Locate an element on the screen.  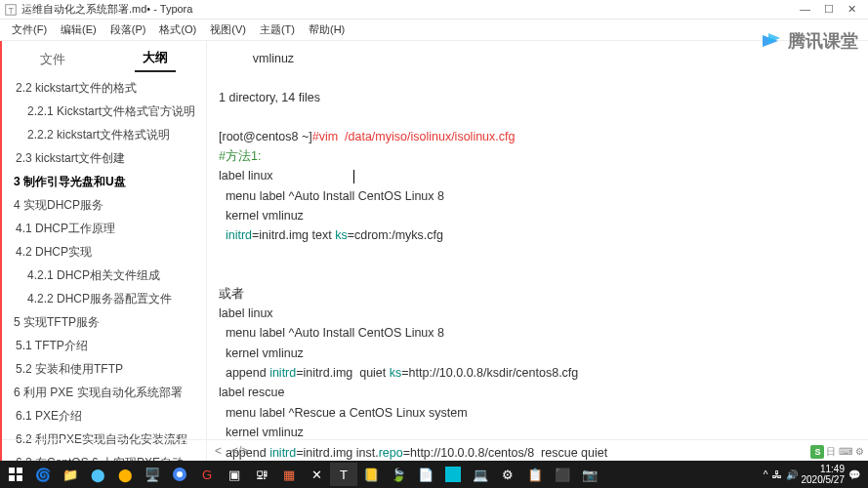
menu-paragraph: 段落(P) is located at coordinates (129, 29).